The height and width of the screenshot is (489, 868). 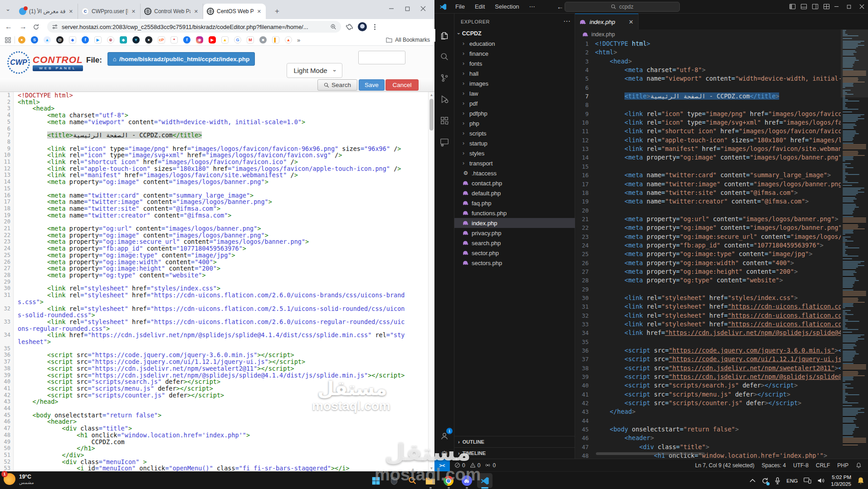 What do you see at coordinates (607, 22) in the screenshot?
I see `tab-index-php: index.php ✕` at bounding box center [607, 22].